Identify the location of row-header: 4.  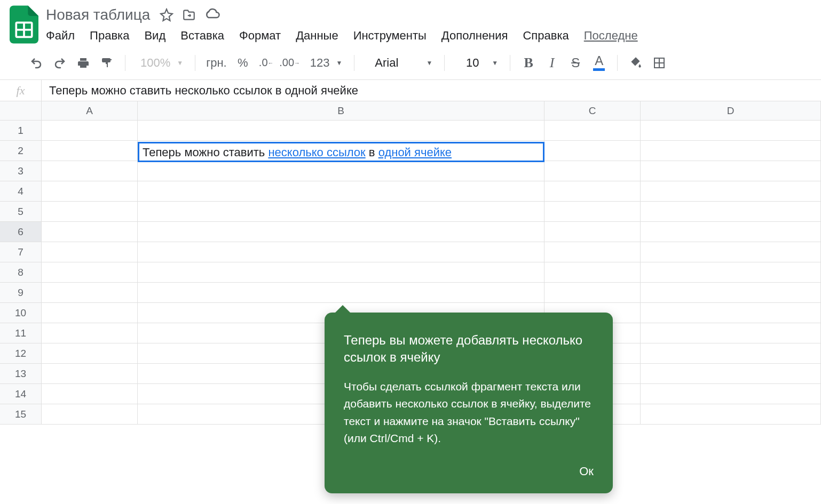
(21, 191).